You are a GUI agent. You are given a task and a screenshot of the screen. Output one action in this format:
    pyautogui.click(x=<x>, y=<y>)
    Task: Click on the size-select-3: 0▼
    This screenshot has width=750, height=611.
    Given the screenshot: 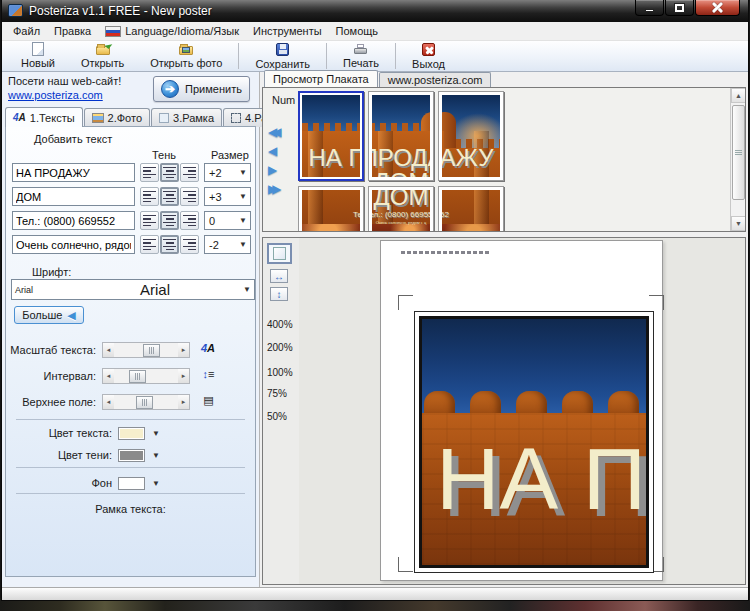 What is the action you would take?
    pyautogui.click(x=228, y=220)
    